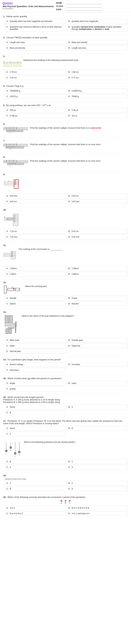 Image resolution: width=131 pixels, height=644 pixels. I want to click on q5-option-a: A 335 μs, so click(36, 110).